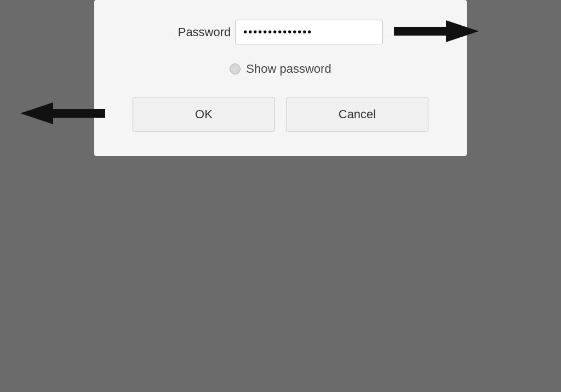  What do you see at coordinates (436, 32) in the screenshot?
I see `arrow-to-input` at bounding box center [436, 32].